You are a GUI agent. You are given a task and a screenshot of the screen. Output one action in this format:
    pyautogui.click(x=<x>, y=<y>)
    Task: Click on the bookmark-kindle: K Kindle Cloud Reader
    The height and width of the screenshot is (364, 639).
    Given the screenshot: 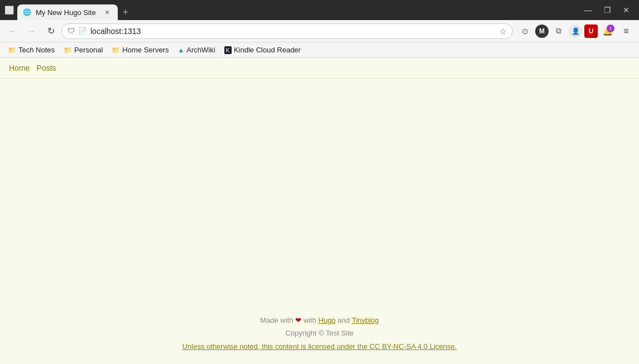 What is the action you would take?
    pyautogui.click(x=262, y=50)
    